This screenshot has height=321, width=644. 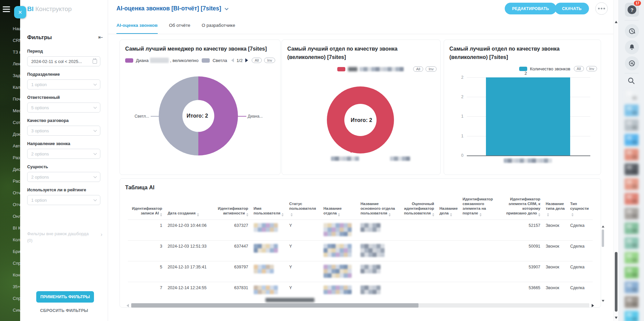 I want to click on table-row: 5 2024-12-10 17:35:41 639797 Y 53907 Зво…, so click(x=360, y=272).